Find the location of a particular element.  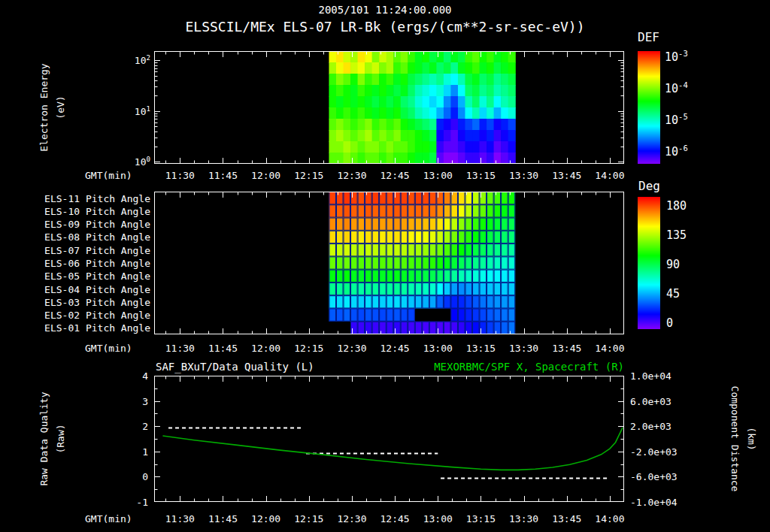

energy-tick-label: 101 is located at coordinates (143, 111).